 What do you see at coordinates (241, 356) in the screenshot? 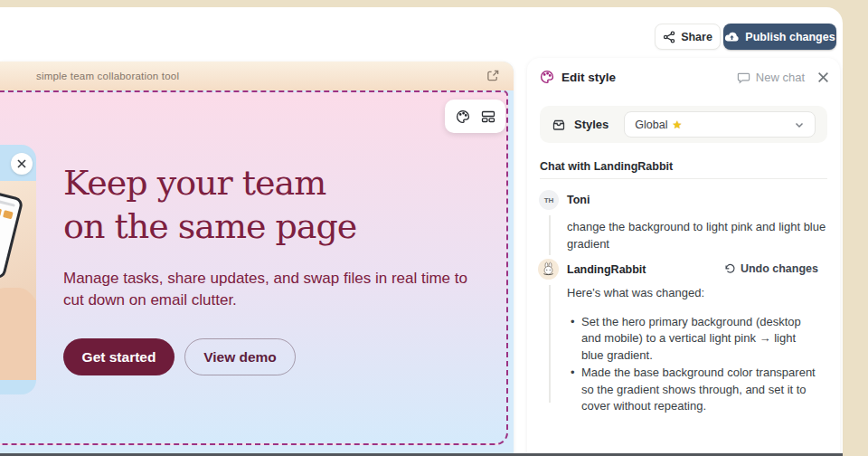
I see `view-demo-button: View demo` at bounding box center [241, 356].